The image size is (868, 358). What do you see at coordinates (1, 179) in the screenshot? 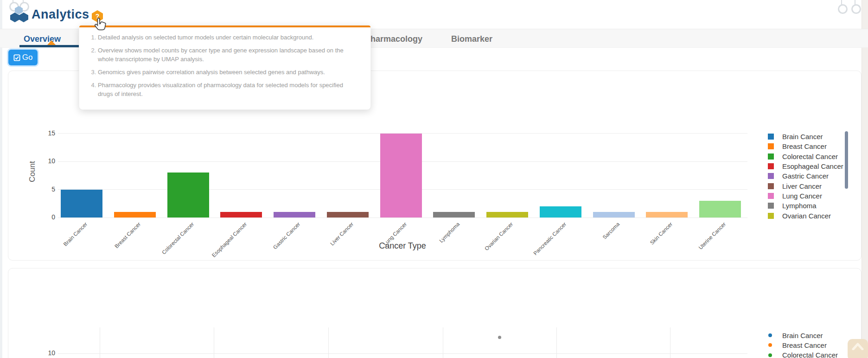
I see `page-left-edge` at bounding box center [1, 179].